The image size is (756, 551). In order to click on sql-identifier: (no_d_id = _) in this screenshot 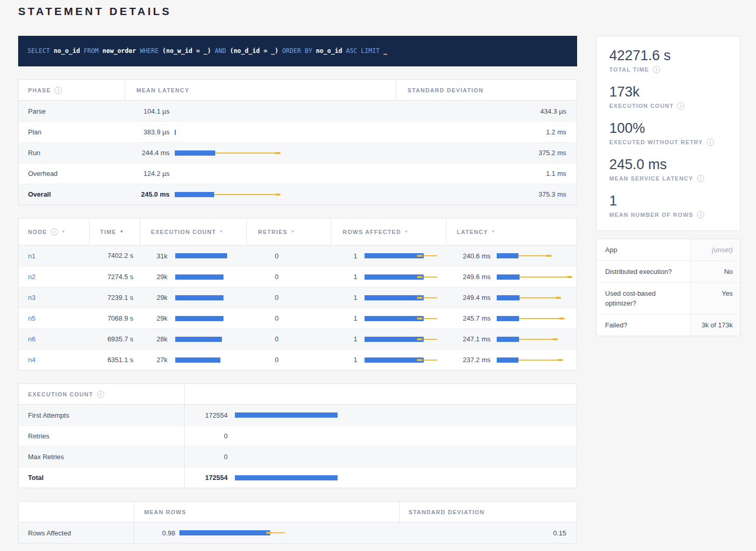, I will do `click(256, 51)`.